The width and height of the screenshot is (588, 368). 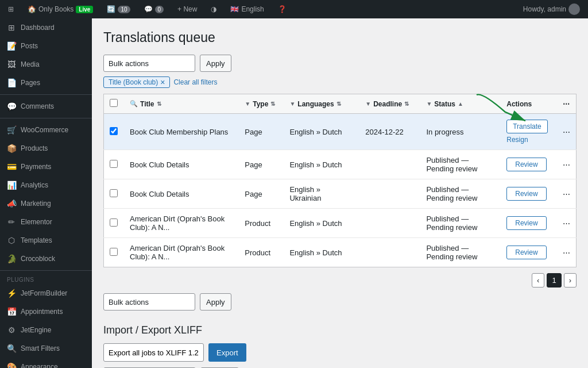 I want to click on sidebar-item-payments: 💳Payments, so click(x=46, y=167).